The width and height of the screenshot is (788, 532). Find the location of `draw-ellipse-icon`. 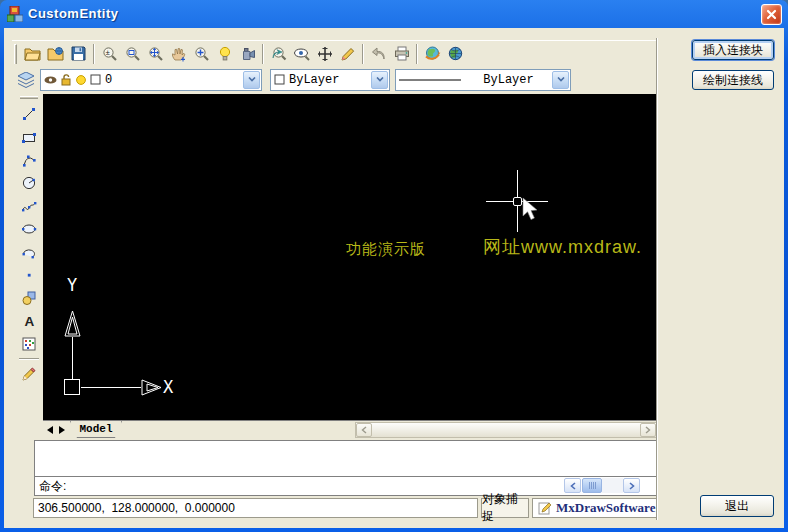

draw-ellipse-icon is located at coordinates (30, 229).